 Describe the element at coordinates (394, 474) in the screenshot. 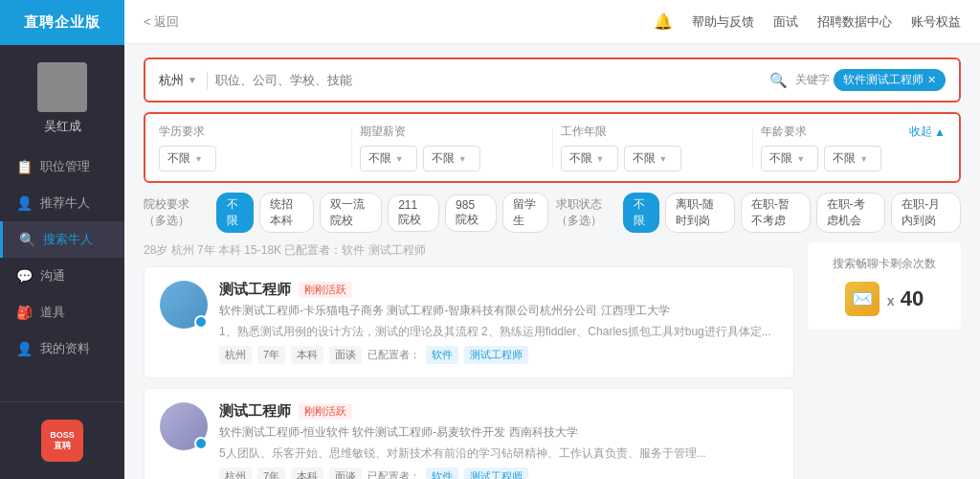

I see `match-label-2: 已配置者：` at that location.